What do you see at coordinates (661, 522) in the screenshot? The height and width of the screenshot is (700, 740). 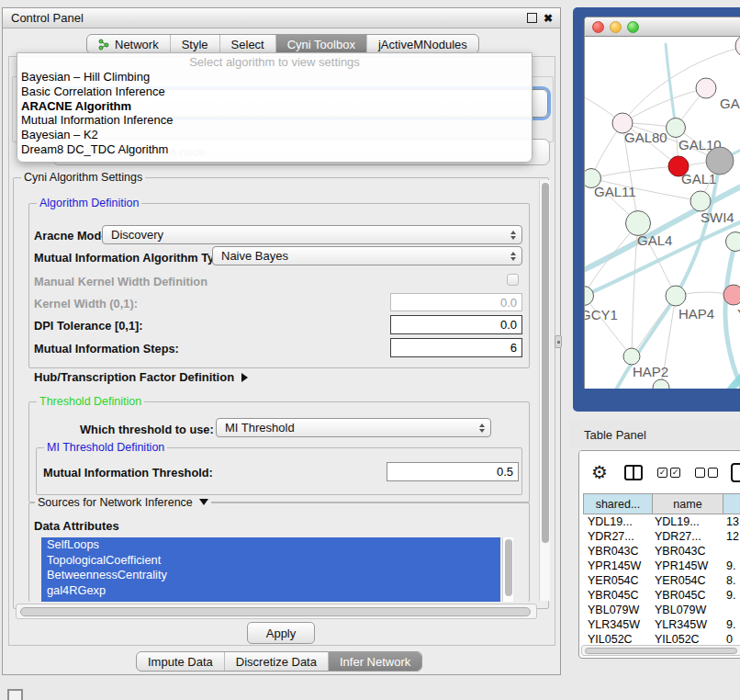 I see `table-row: YDL19...YDL19...13` at bounding box center [661, 522].